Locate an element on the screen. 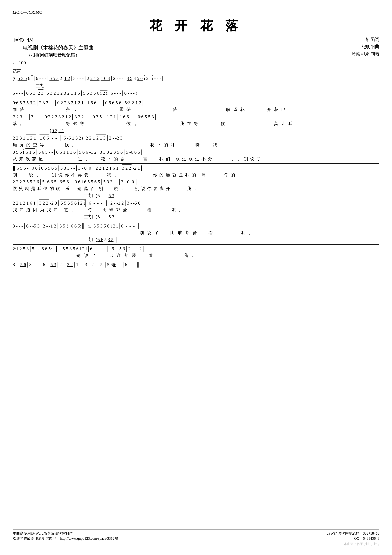 The width and height of the screenshot is (392, 555). header-id: LPDC—JCR1691 is located at coordinates (196, 12).